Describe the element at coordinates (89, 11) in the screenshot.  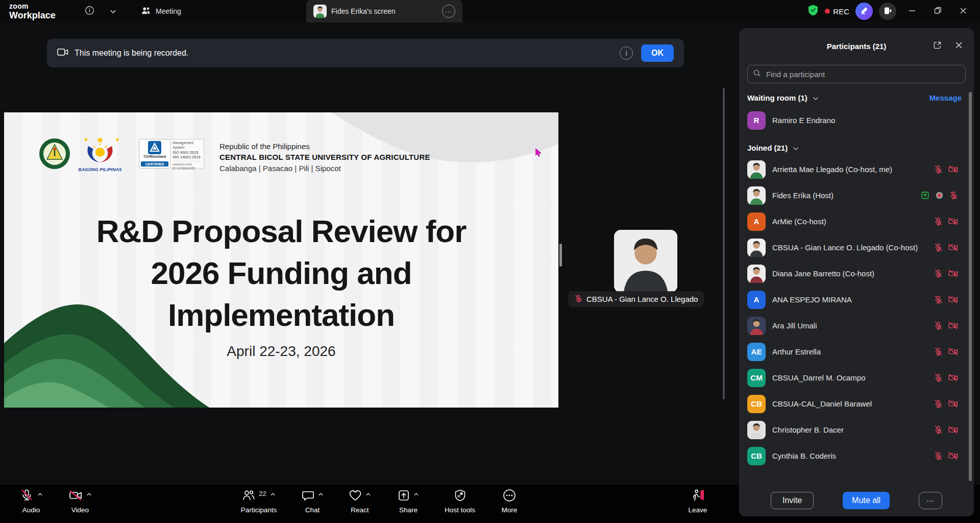
I see `meeting-info-button` at that location.